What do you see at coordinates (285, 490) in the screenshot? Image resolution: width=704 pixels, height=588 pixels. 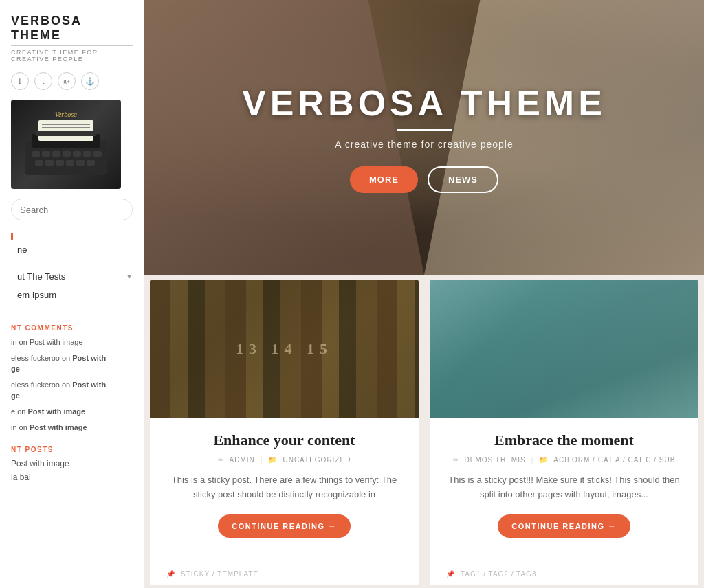 I see `post-content-1: Enhance your content ✏ ADMIN | 📁 UNCATEG…` at bounding box center [285, 490].